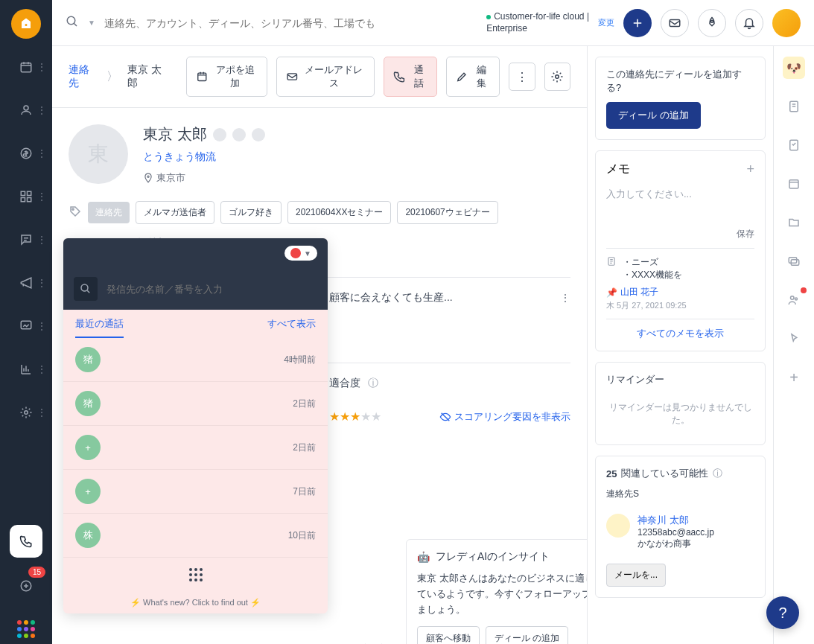  What do you see at coordinates (423, 557) in the screenshot?
I see `bot-icon: 🤖` at bounding box center [423, 557].